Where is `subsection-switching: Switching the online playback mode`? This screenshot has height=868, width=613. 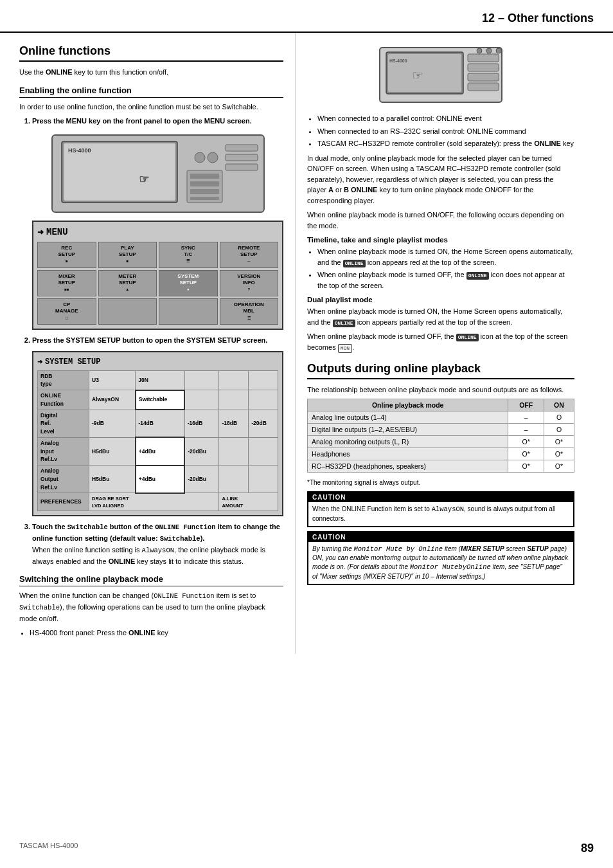
subsection-switching: Switching the online playback mode is located at coordinates (152, 580).